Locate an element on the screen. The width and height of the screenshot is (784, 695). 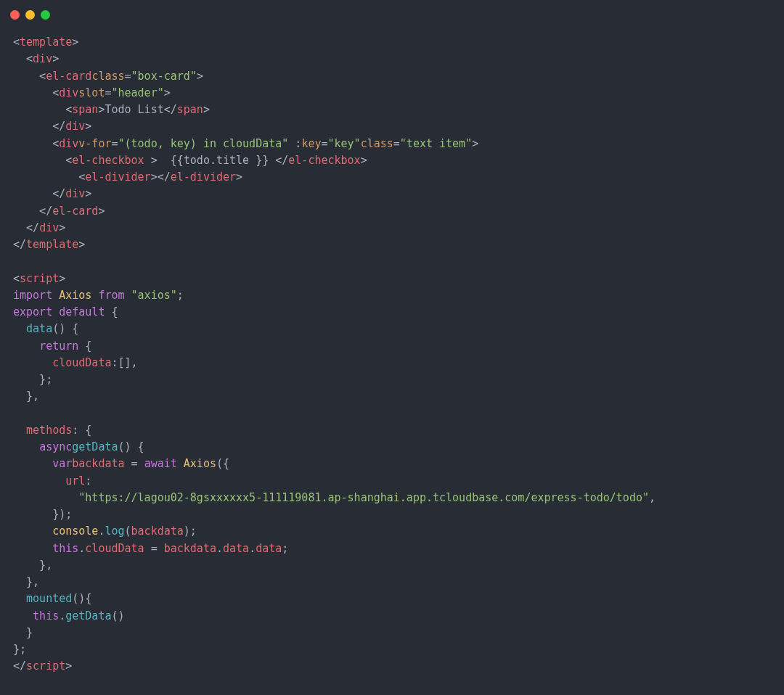
code-token: ( is located at coordinates (128, 531).